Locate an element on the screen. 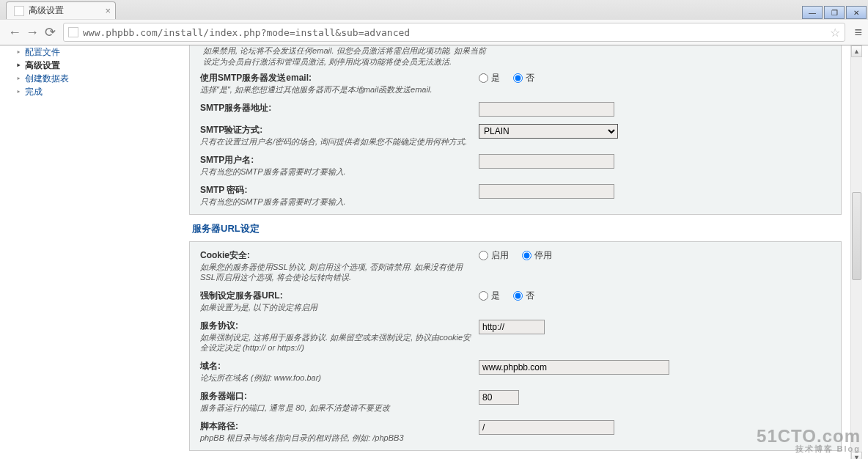 Image resolution: width=868 pixels, height=459 pixels. radio-smtp-no: 否 is located at coordinates (523, 78).